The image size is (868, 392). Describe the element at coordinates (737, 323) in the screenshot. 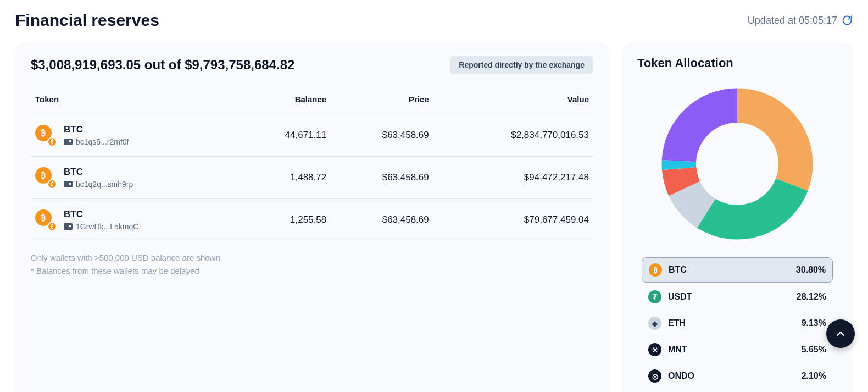

I see `legend-item: ◆ ETH 9.13%` at that location.